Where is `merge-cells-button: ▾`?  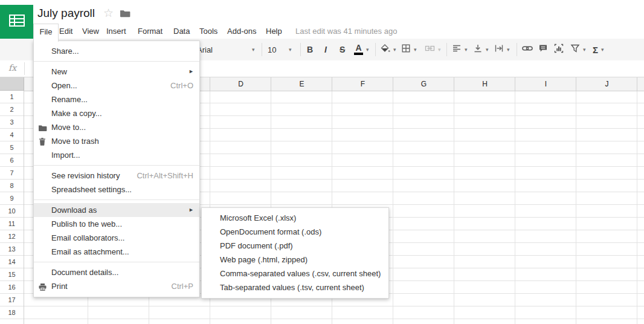 merge-cells-button: ▾ is located at coordinates (433, 50).